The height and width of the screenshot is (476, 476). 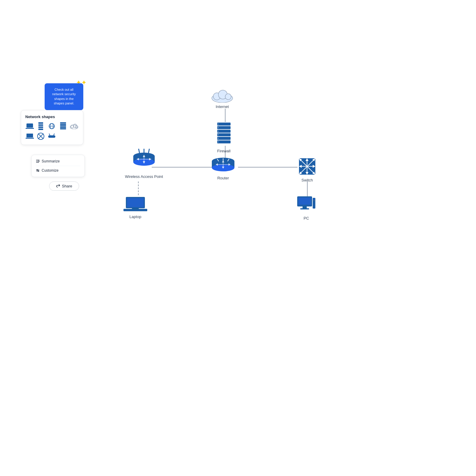 What do you see at coordinates (144, 177) in the screenshot?
I see `wap-label: Wireless Access Point` at bounding box center [144, 177].